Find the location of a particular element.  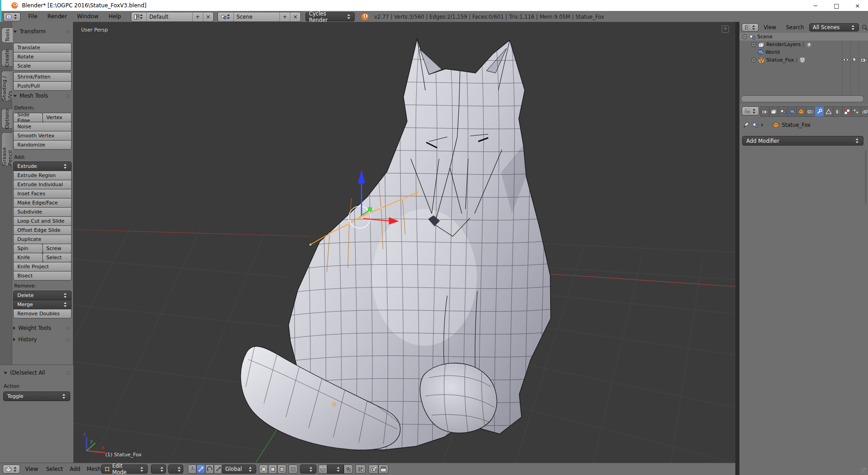

vertex-select-button is located at coordinates (264, 469).